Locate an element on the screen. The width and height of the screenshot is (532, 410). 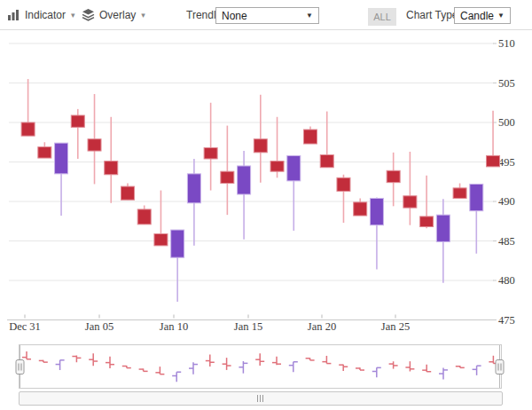
x-axis-label: Jan 05 is located at coordinates (99, 327).